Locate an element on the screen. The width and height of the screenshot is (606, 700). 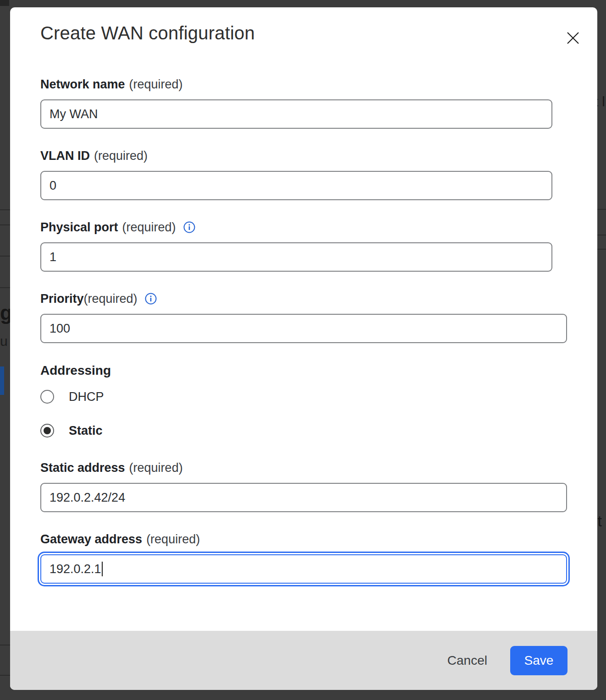
background-text-fragment: u is located at coordinates (4, 341).